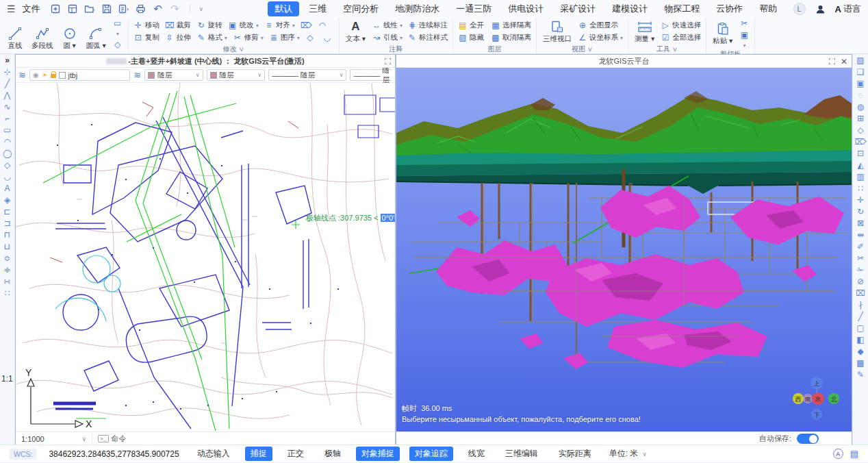 This screenshot has height=463, width=868. I want to click on print-icon, so click(141, 9).